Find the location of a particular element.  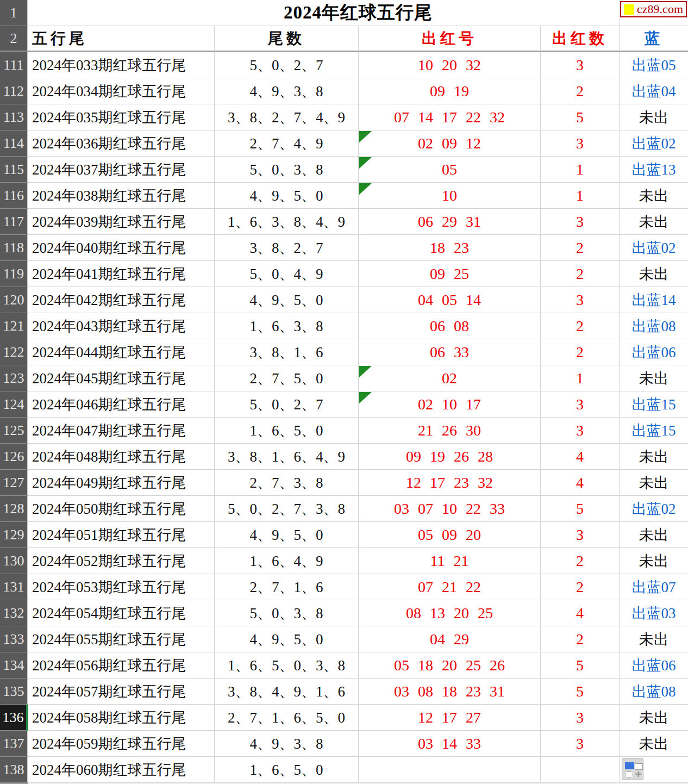

row-number-cell: 137 is located at coordinates (14, 744).